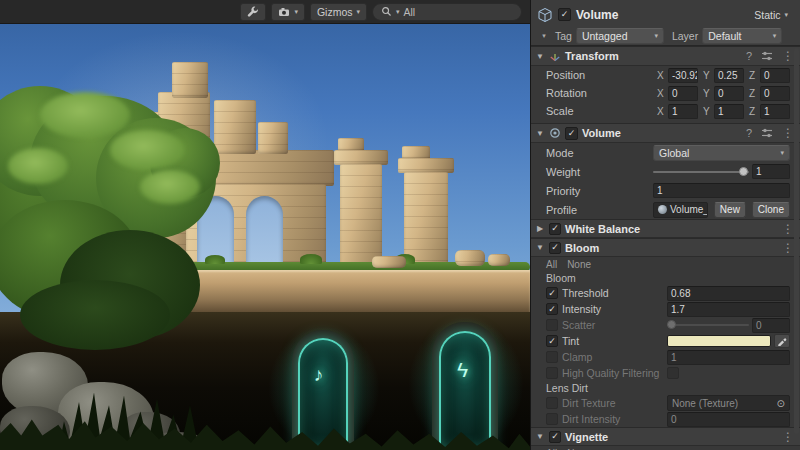  What do you see at coordinates (564, 14) in the screenshot?
I see `active-checkbox: ✓` at bounding box center [564, 14].